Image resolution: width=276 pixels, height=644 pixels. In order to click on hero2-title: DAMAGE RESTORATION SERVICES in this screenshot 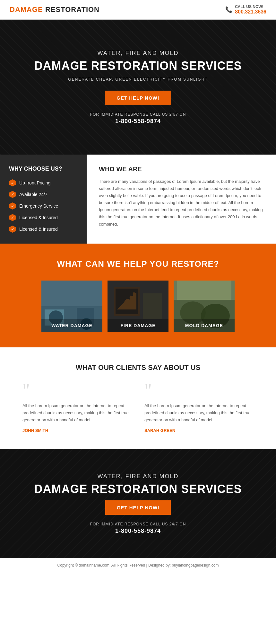, I will do `click(138, 489)`.